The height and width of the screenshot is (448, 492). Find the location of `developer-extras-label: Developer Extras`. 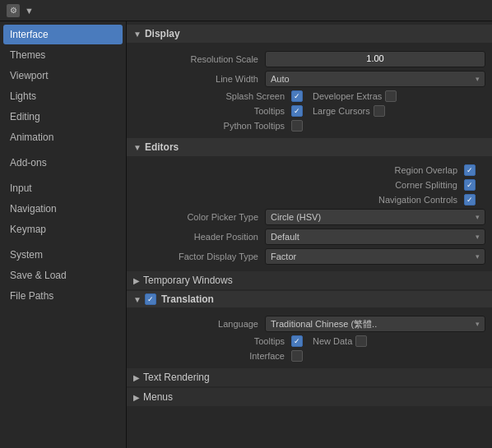

developer-extras-label: Developer Extras is located at coordinates (347, 96).